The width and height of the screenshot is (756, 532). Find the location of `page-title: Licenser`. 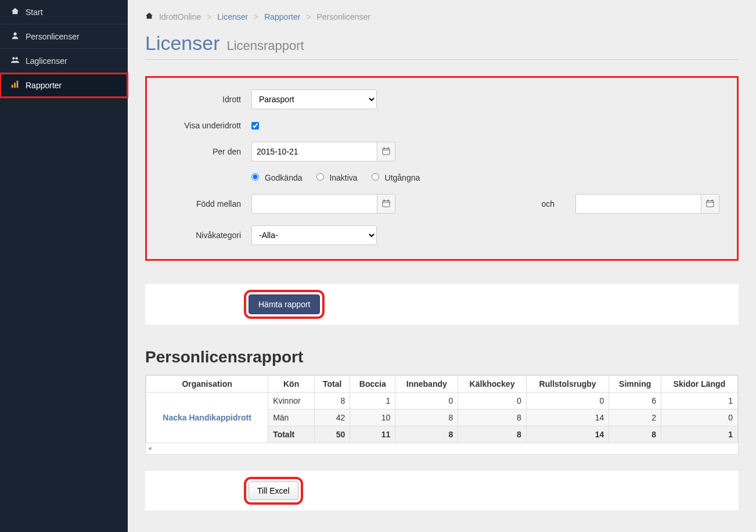

page-title: Licenser is located at coordinates (182, 43).